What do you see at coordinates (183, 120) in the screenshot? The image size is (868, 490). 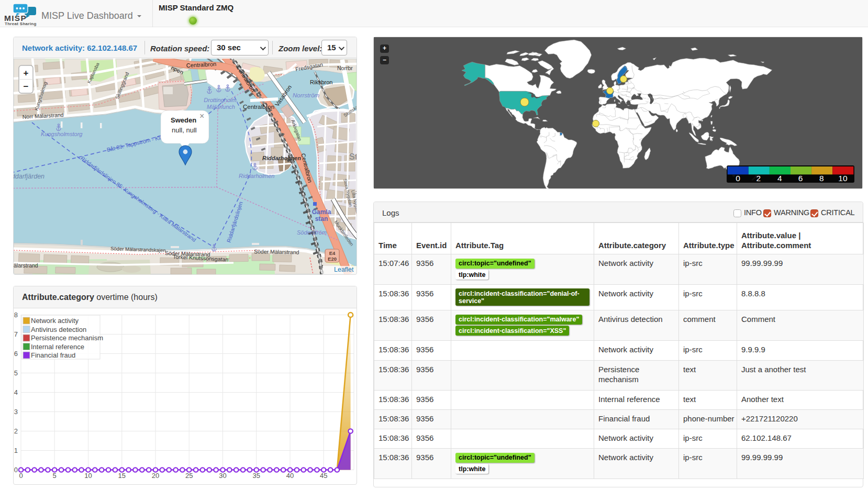 I see `svg-text: Sweden` at bounding box center [183, 120].